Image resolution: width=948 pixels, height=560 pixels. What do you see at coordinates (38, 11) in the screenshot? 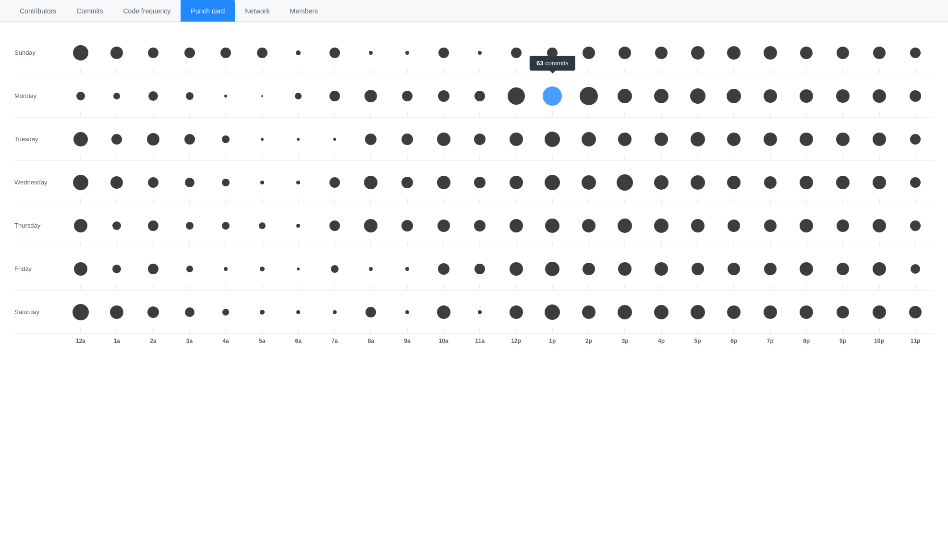
I see `tab-contributors: Contributors` at bounding box center [38, 11].